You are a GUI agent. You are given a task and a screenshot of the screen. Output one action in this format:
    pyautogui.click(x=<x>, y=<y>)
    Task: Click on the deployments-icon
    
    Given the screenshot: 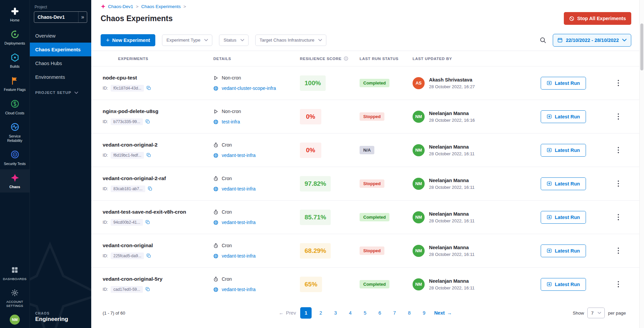 What is the action you would take?
    pyautogui.click(x=15, y=34)
    